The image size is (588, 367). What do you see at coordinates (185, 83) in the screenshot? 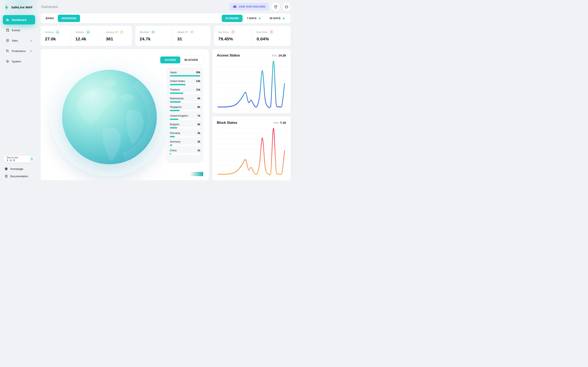
I see `country-row-united-states: United States13k` at bounding box center [185, 83].